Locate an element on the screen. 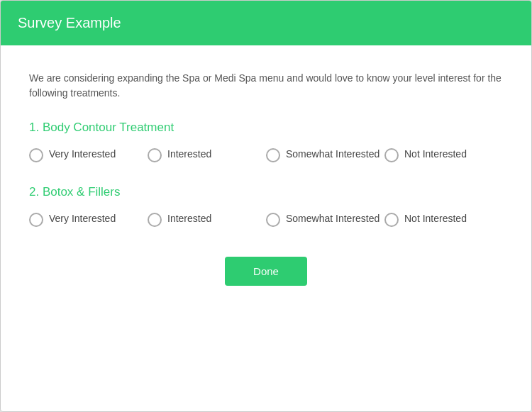  q2-label-very-interested: Very Interested is located at coordinates (82, 219).